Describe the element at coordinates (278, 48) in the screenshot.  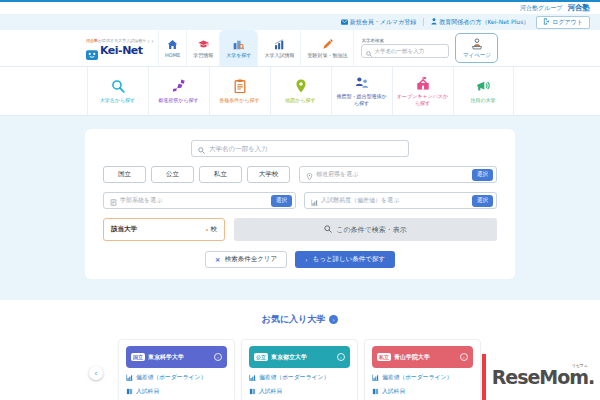
I see `nav-exam-info: 大学入試情報` at that location.